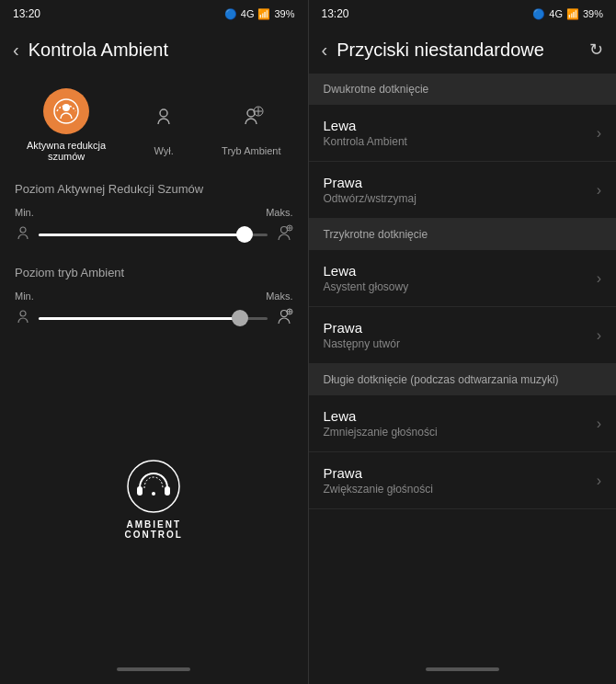 The image size is (616, 684). What do you see at coordinates (555, 14) in the screenshot?
I see `right-signal-text: 4G` at bounding box center [555, 14].